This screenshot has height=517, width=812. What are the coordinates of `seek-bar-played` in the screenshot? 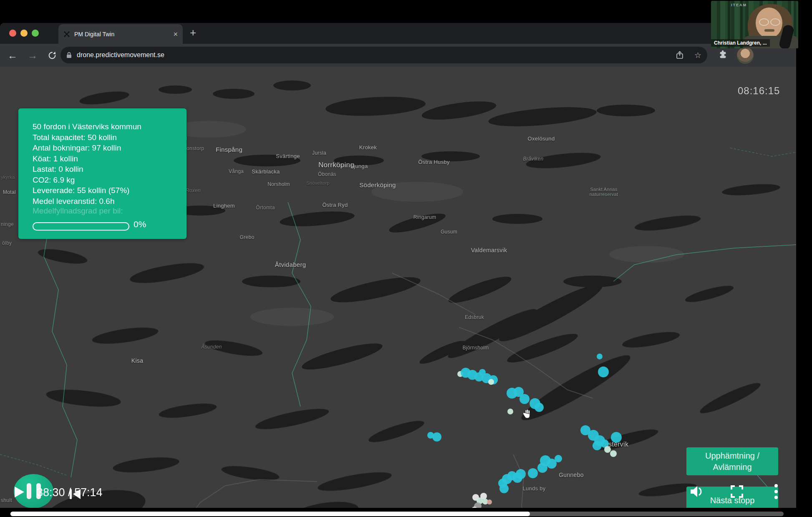 It's located at (270, 514).